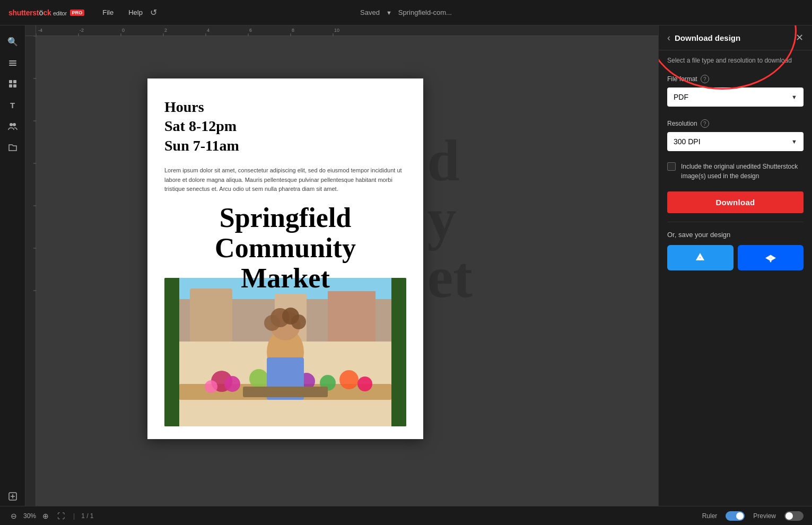 The height and width of the screenshot is (525, 812). I want to click on include-original-checkbox, so click(671, 167).